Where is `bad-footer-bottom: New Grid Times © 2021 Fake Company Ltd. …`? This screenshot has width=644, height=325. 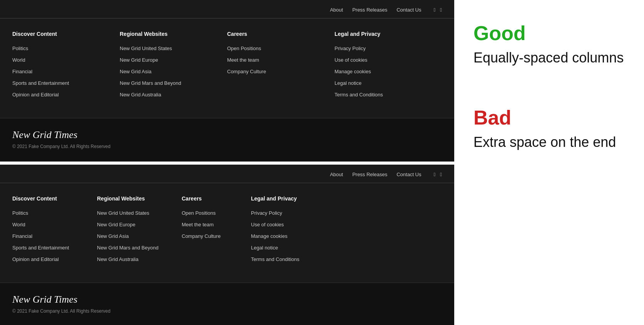
bad-footer-bottom: New Grid Times © 2021 Fake Company Ltd. … is located at coordinates (227, 304).